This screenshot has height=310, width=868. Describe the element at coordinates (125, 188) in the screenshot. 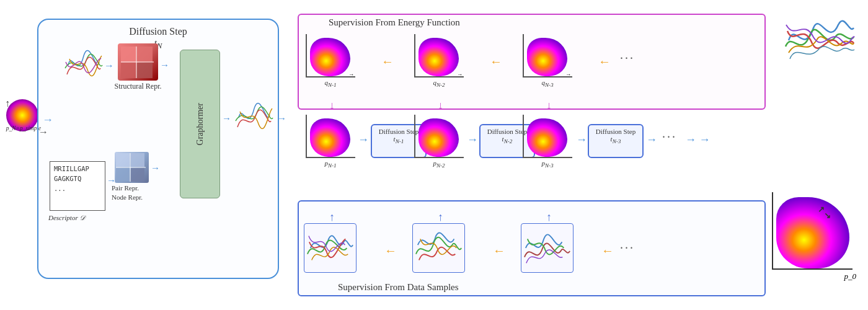

I see `pair-repr-label: Pair Repr.` at that location.